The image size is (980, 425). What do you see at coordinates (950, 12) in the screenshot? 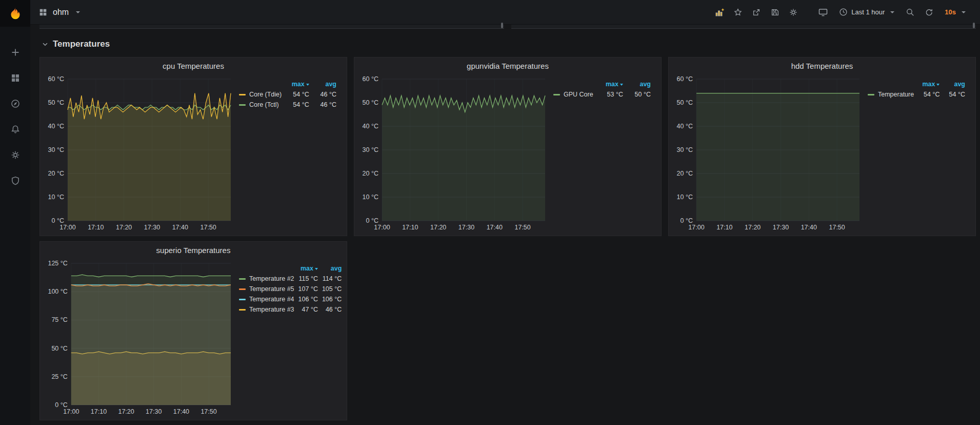
I see `refresh-interval-value: 10s` at bounding box center [950, 12].